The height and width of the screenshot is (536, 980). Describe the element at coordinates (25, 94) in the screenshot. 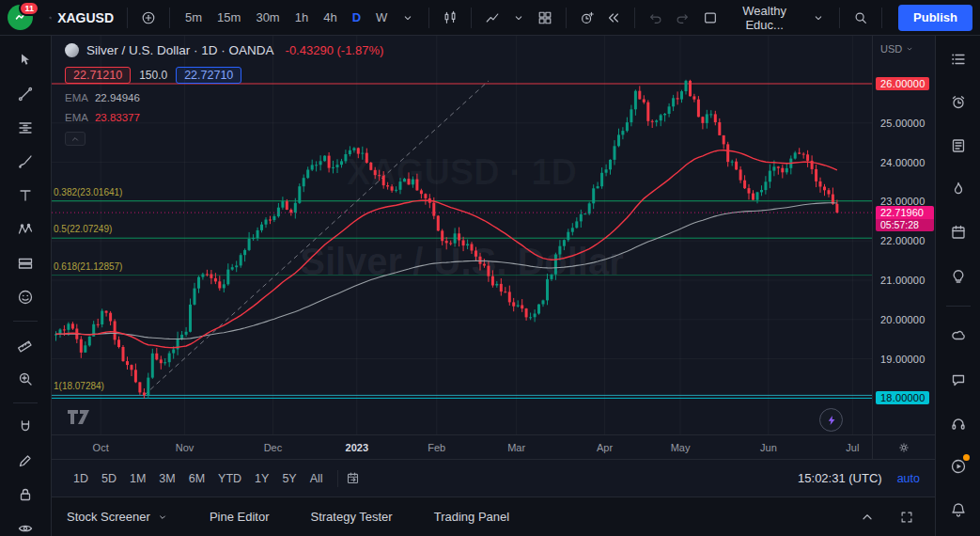

I see `tool-trendline` at that location.